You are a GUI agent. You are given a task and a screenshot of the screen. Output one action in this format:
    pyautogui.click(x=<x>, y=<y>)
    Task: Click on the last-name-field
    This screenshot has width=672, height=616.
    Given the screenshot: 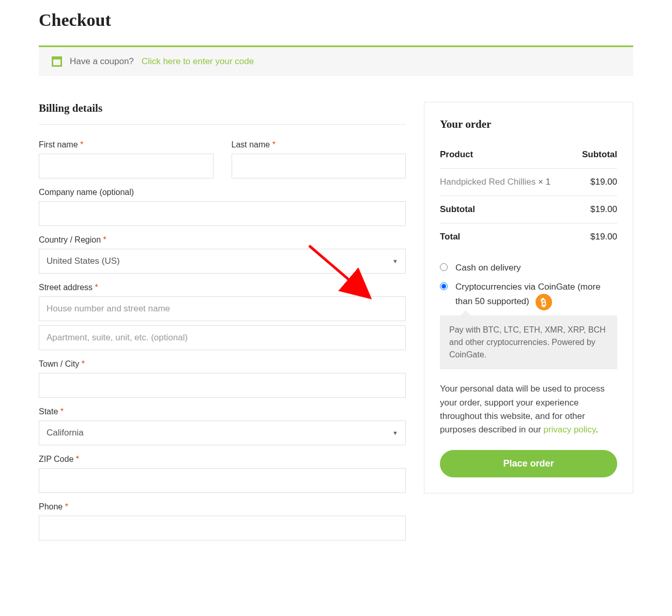 What is the action you would take?
    pyautogui.click(x=319, y=166)
    